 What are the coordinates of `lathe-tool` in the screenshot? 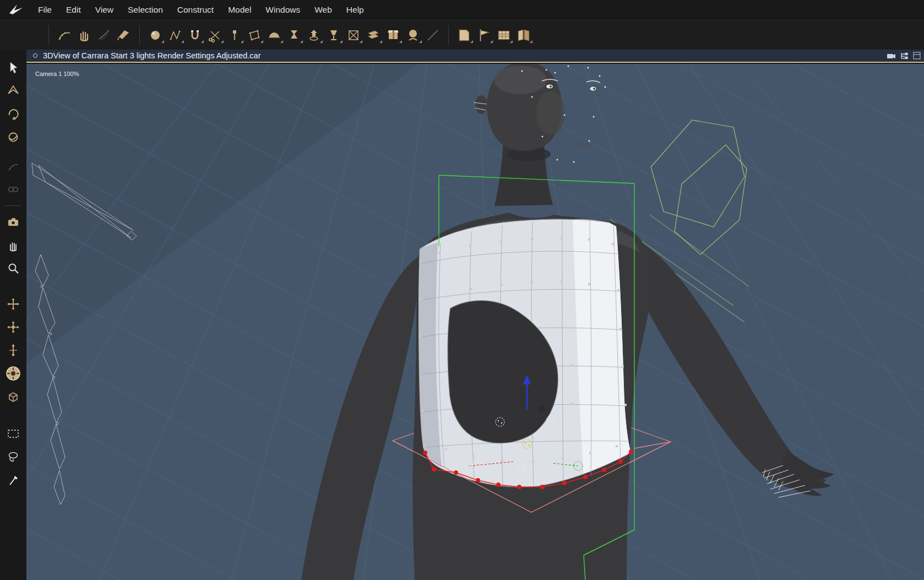 It's located at (294, 35).